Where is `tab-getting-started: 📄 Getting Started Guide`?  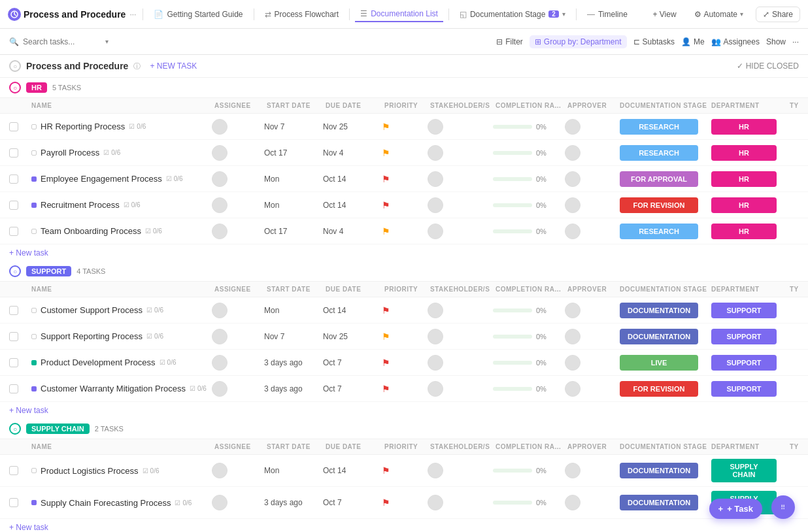
tab-getting-started: 📄 Getting Started Guide is located at coordinates (198, 14).